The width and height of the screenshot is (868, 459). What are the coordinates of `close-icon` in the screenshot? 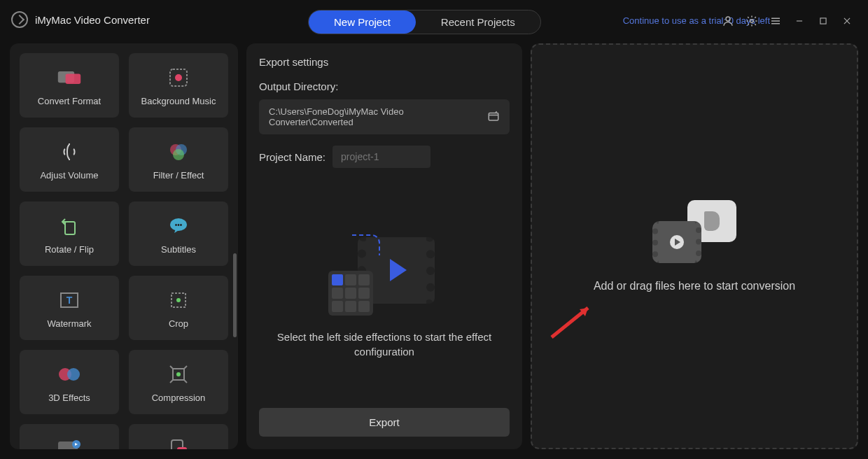 It's located at (847, 21).